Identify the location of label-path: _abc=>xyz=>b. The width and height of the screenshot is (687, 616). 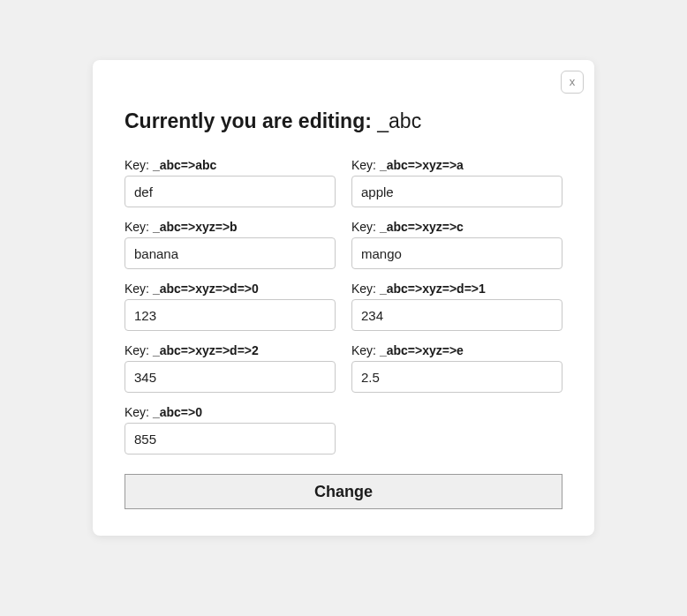
(195, 227).